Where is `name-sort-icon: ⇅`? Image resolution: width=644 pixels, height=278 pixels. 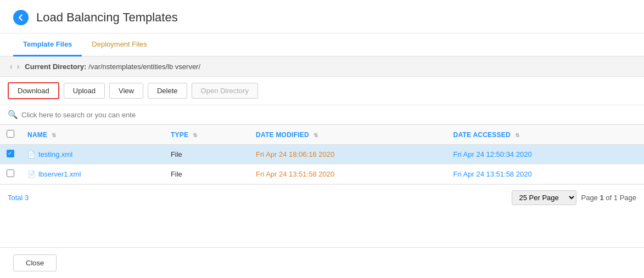
name-sort-icon: ⇅ is located at coordinates (54, 135).